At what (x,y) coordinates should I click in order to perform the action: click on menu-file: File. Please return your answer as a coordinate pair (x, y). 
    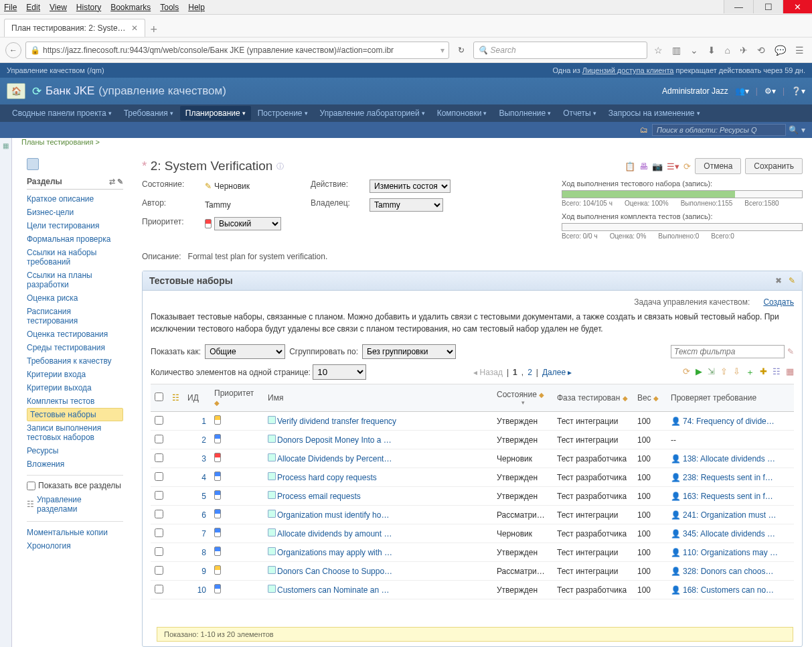
    Looking at the image, I should click on (11, 7).